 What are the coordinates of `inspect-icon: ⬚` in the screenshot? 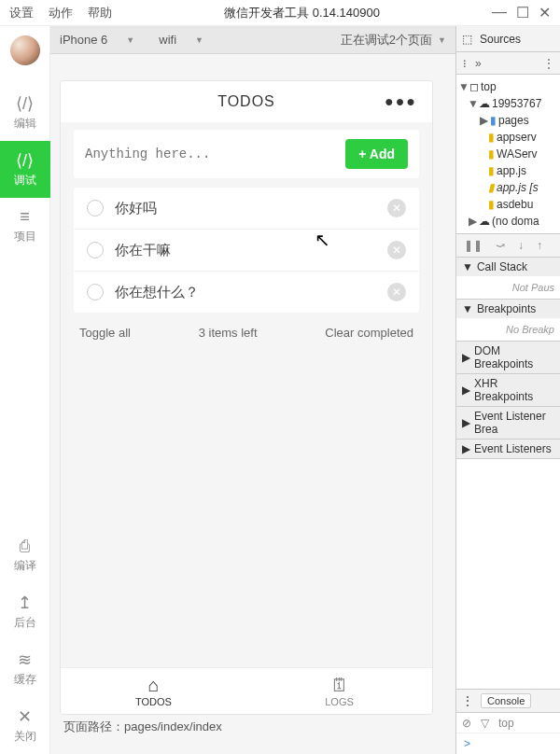 It's located at (467, 39).